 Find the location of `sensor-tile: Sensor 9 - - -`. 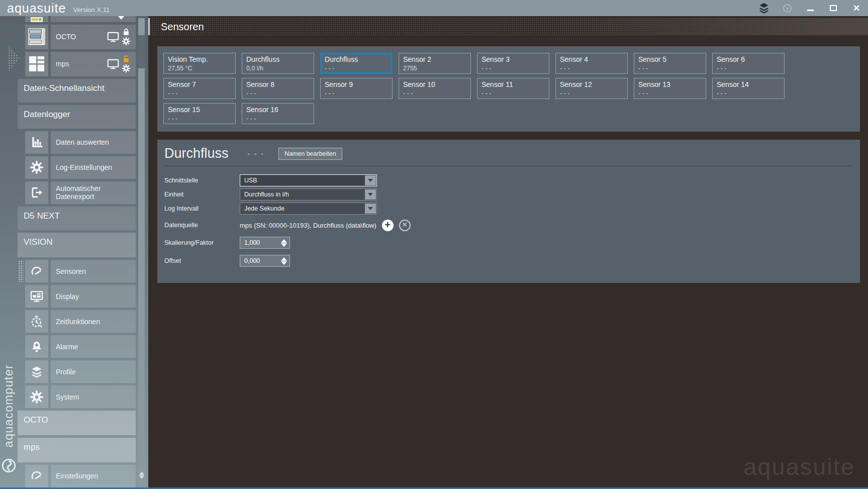

sensor-tile: Sensor 9 - - - is located at coordinates (356, 88).